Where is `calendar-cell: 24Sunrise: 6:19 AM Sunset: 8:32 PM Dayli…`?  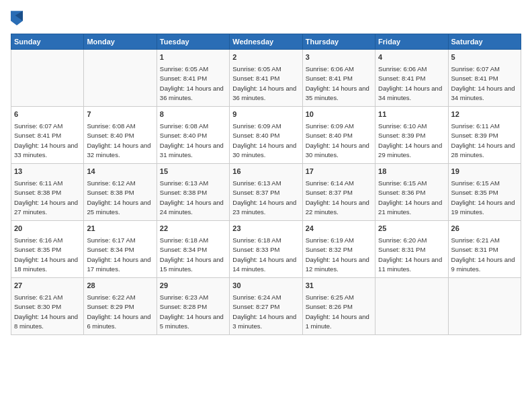 calendar-cell: 24Sunrise: 6:19 AM Sunset: 8:32 PM Dayli… is located at coordinates (339, 248).